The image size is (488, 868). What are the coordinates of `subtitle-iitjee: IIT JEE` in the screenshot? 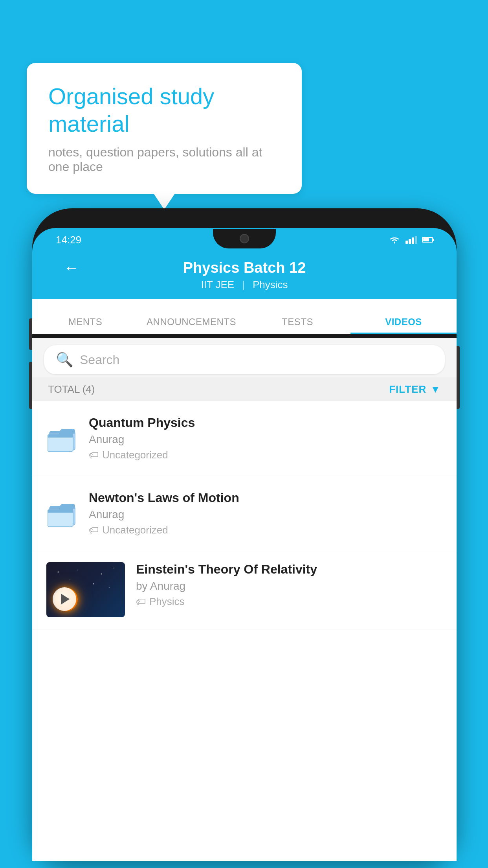 It's located at (218, 285).